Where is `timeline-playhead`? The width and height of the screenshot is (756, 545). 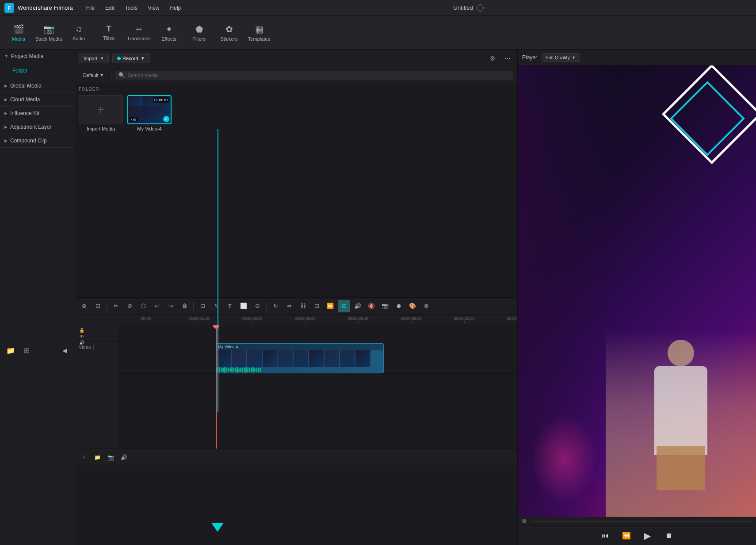 timeline-playhead is located at coordinates (216, 387).